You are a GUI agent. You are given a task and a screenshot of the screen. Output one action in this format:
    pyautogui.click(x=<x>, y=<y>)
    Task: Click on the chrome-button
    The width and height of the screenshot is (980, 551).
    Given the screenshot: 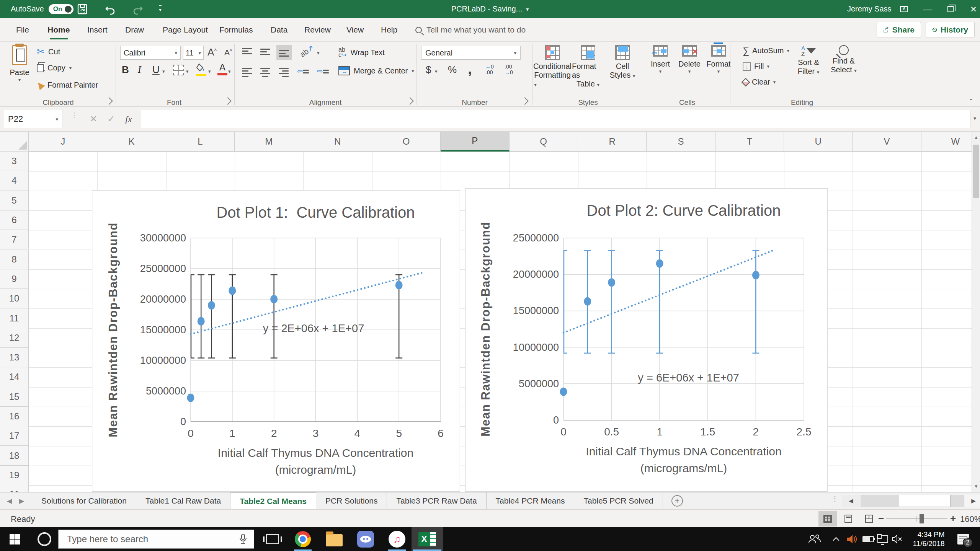 What is the action you would take?
    pyautogui.click(x=303, y=539)
    